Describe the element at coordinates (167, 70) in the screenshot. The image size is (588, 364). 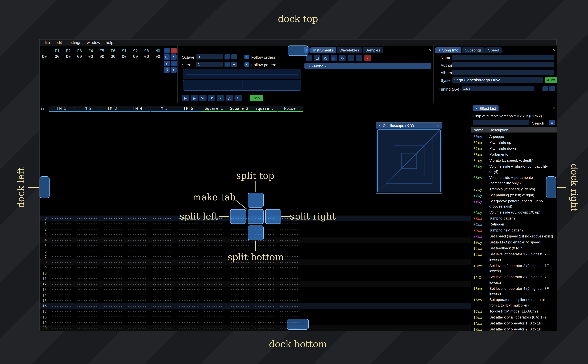
I see `order-change-mode-button: ⇅` at that location.